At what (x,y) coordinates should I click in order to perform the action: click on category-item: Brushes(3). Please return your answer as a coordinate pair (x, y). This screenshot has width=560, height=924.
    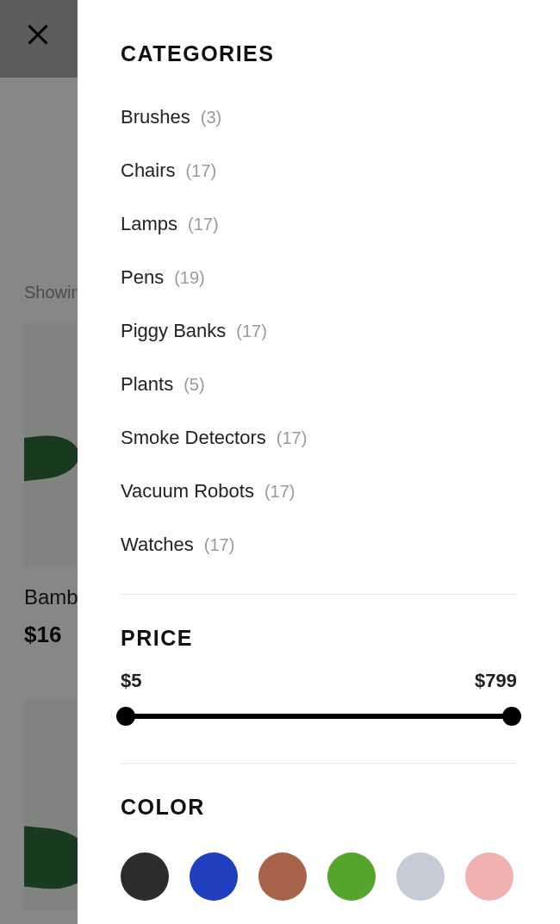
    Looking at the image, I should click on (319, 117).